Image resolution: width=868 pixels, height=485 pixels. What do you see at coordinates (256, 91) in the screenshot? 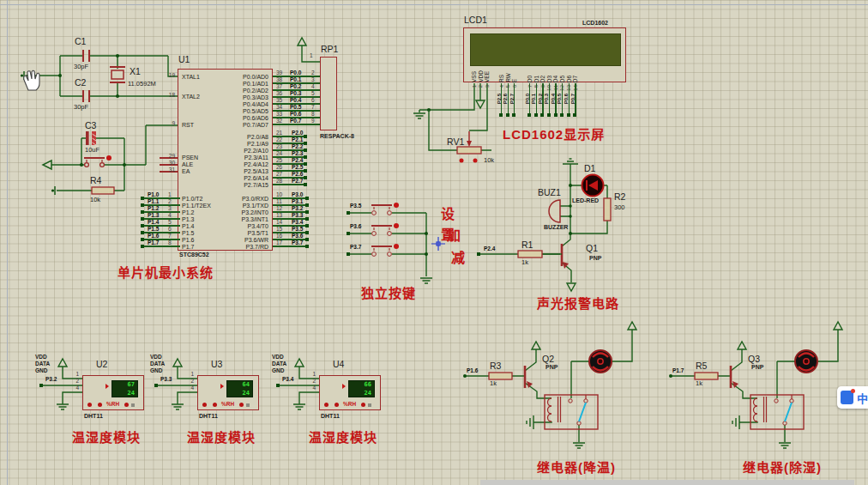
I see `pin-name: P0.2/AD2` at bounding box center [256, 91].